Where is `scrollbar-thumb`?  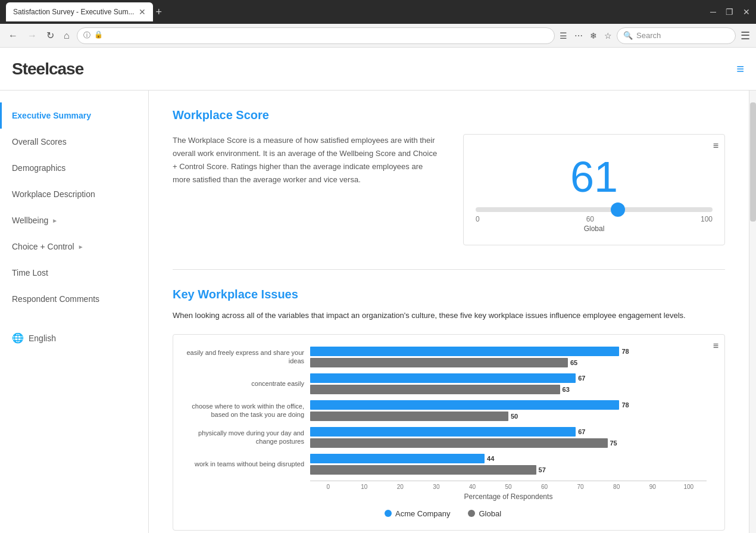
scrollbar-thumb is located at coordinates (753, 162).